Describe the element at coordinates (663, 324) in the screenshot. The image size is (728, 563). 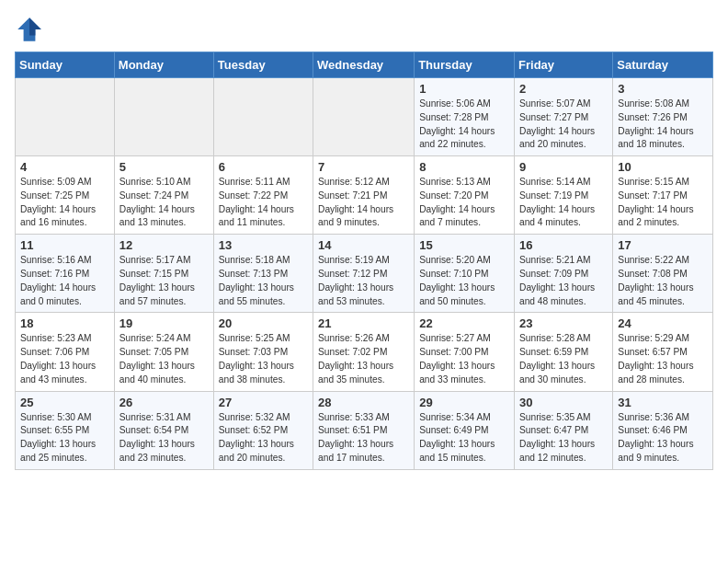
I see `day-number: 24` at that location.